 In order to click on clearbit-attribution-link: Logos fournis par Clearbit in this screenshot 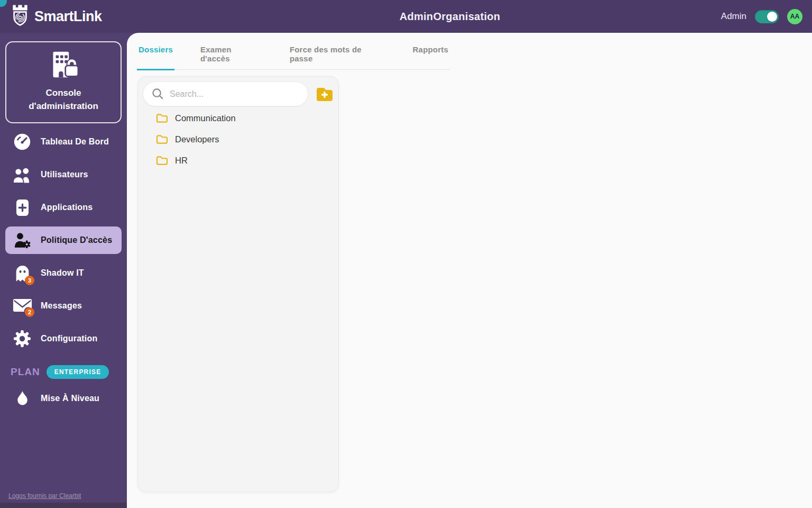, I will do `click(44, 496)`.